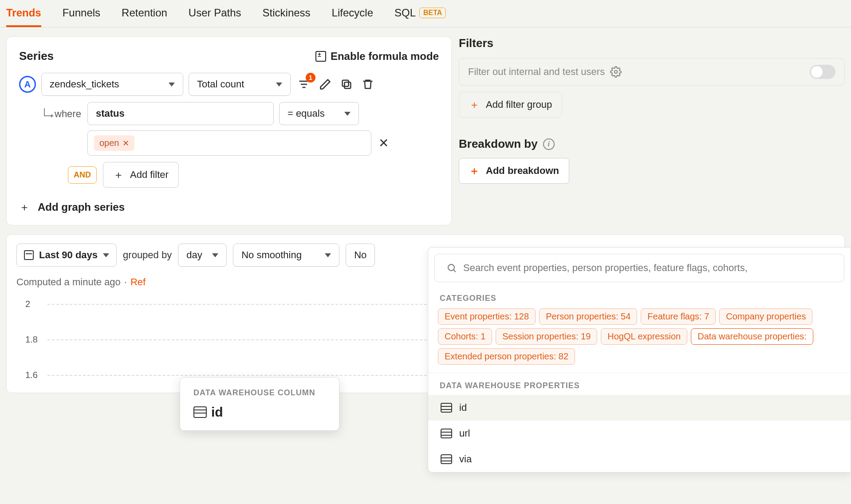 Image resolution: width=851 pixels, height=504 pixels. What do you see at coordinates (452, 268) in the screenshot?
I see `search-icon` at bounding box center [452, 268].